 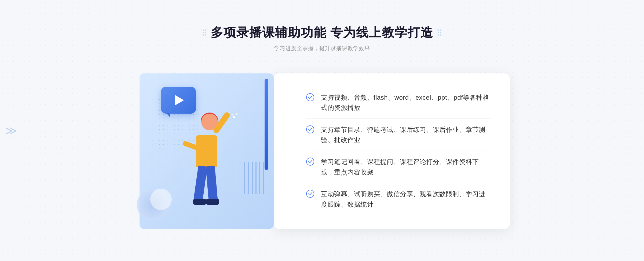 I want to click on person-leg-right, so click(x=211, y=183).